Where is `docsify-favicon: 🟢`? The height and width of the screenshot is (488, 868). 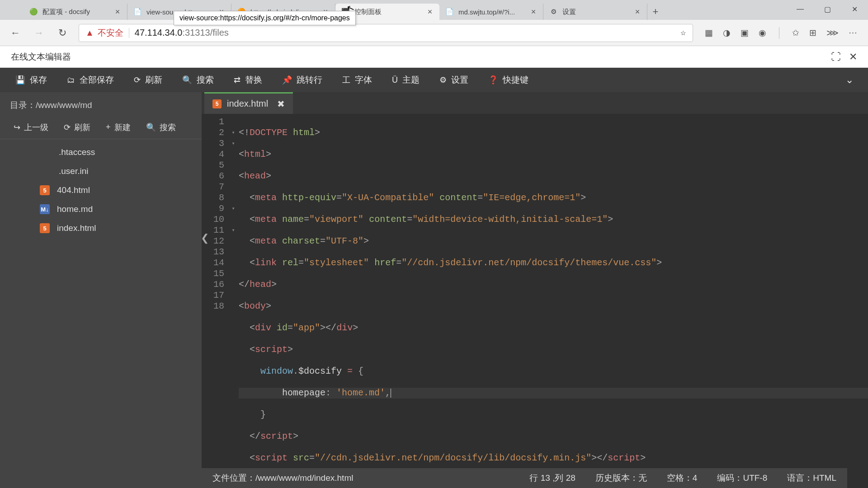 docsify-favicon: 🟢 is located at coordinates (33, 12).